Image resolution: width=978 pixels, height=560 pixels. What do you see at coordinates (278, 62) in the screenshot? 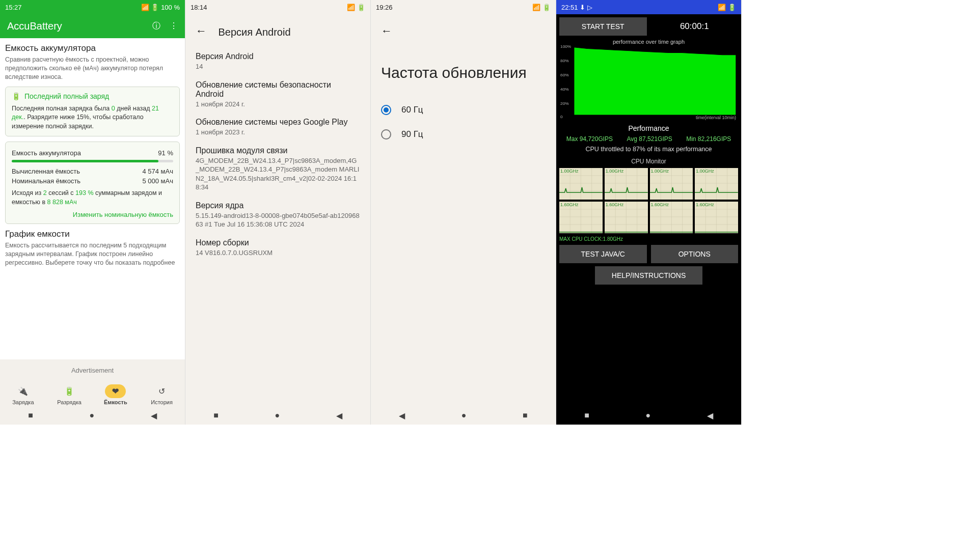
I see `settings-item: Версия Android14` at bounding box center [278, 62].